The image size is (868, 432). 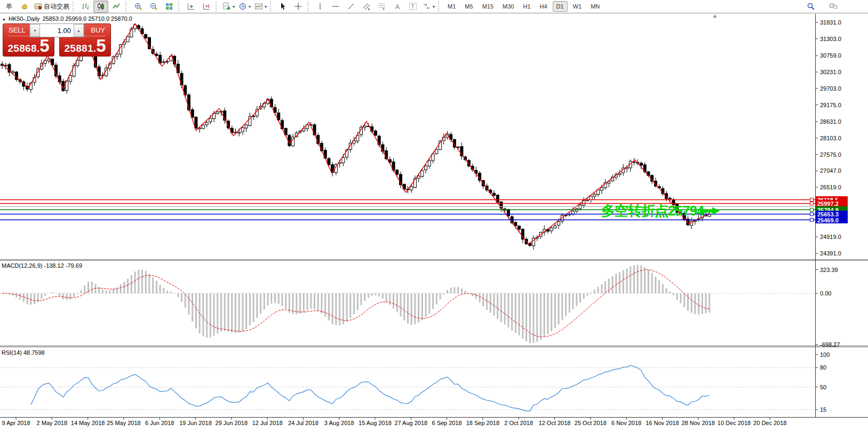 I want to click on date-label: 25 May 2018, so click(x=124, y=423).